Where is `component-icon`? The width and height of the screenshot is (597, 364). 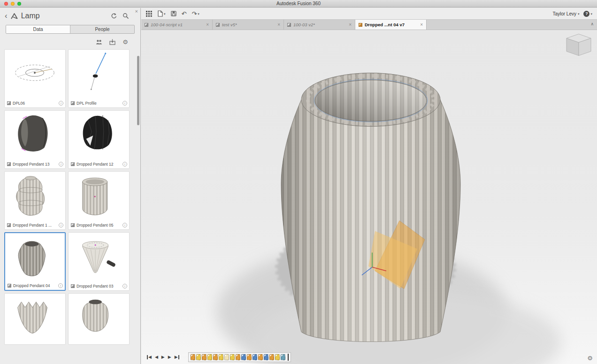 component-icon is located at coordinates (9, 103).